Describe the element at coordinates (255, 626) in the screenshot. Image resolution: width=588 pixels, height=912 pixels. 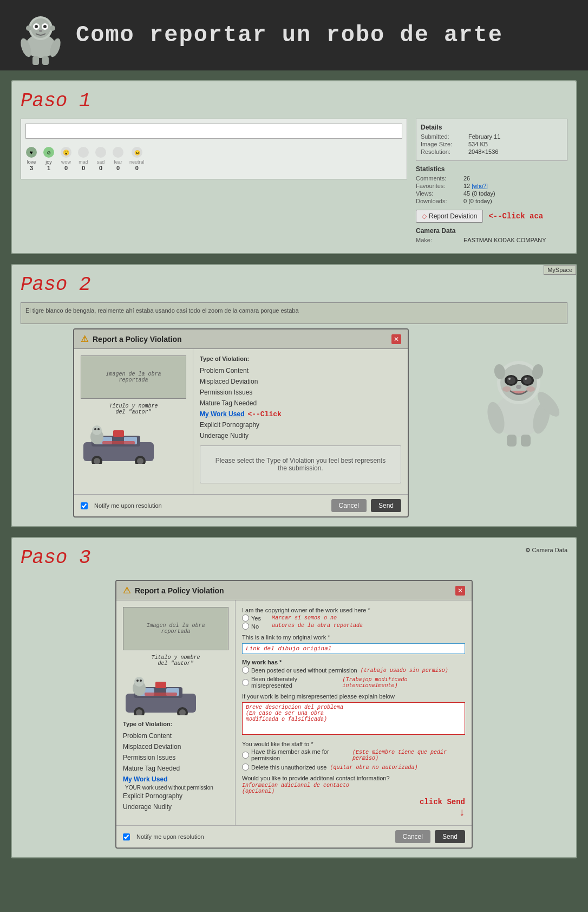
I see `no-label: No` at that location.